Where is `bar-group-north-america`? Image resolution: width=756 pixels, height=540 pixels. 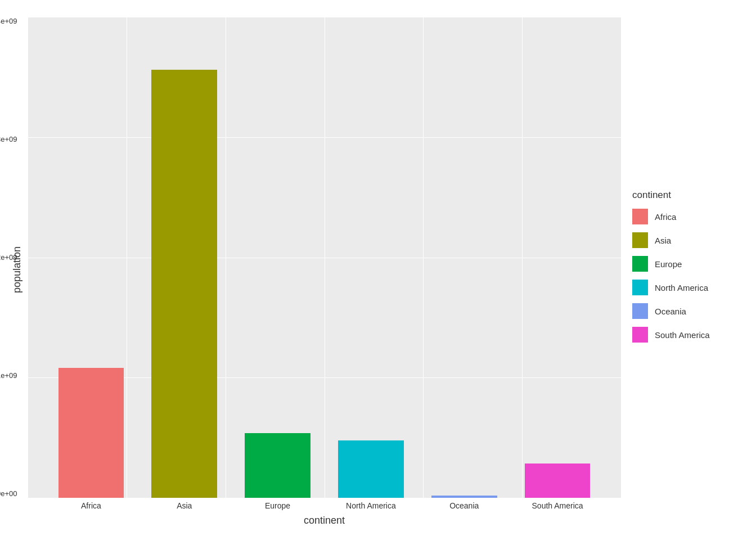 bar-group-north-america is located at coordinates (371, 258).